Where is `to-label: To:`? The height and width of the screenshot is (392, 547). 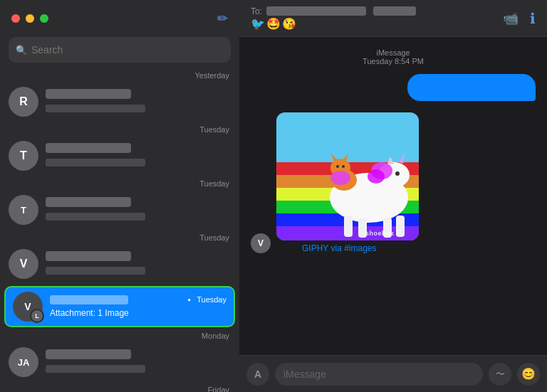 to-label: To: is located at coordinates (256, 11).